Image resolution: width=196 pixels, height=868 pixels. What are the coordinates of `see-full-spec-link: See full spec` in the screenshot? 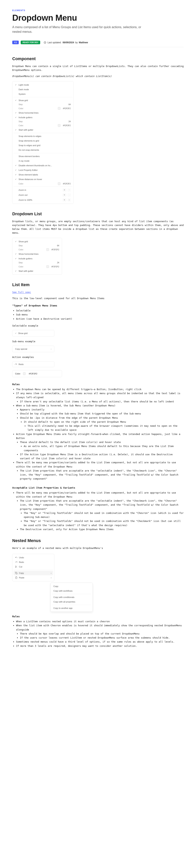 It's located at (22, 292).